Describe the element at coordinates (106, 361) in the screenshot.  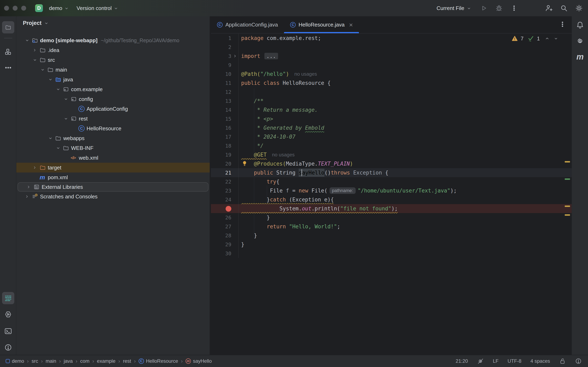
I see `breadcrumb-item-example: example` at that location.